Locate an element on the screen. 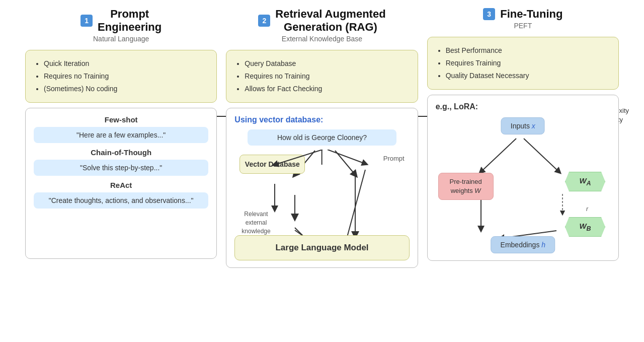 This screenshot has width=644, height=342. col1-title: PromptEngineering is located at coordinates (130, 21).